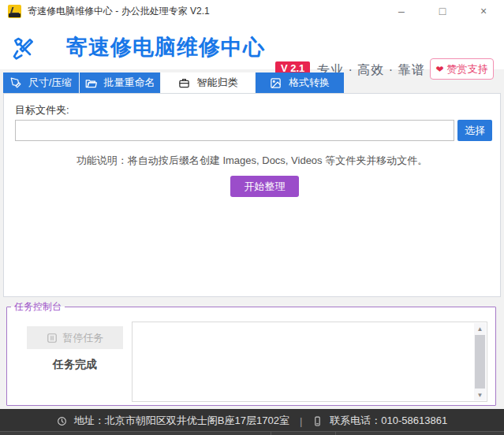  What do you see at coordinates (475, 131) in the screenshot?
I see `choose-folder-button: 选择` at bounding box center [475, 131].